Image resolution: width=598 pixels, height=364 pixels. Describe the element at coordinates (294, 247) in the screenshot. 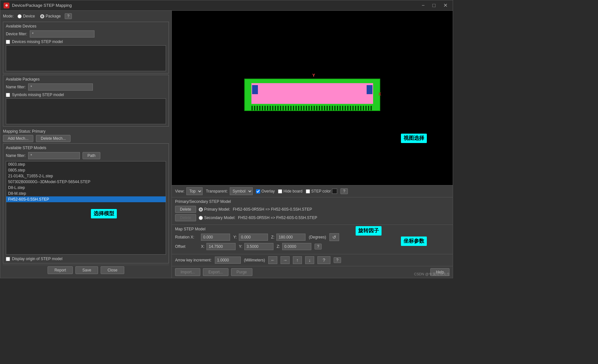

I see `offset-z-group: Z:` at that location.